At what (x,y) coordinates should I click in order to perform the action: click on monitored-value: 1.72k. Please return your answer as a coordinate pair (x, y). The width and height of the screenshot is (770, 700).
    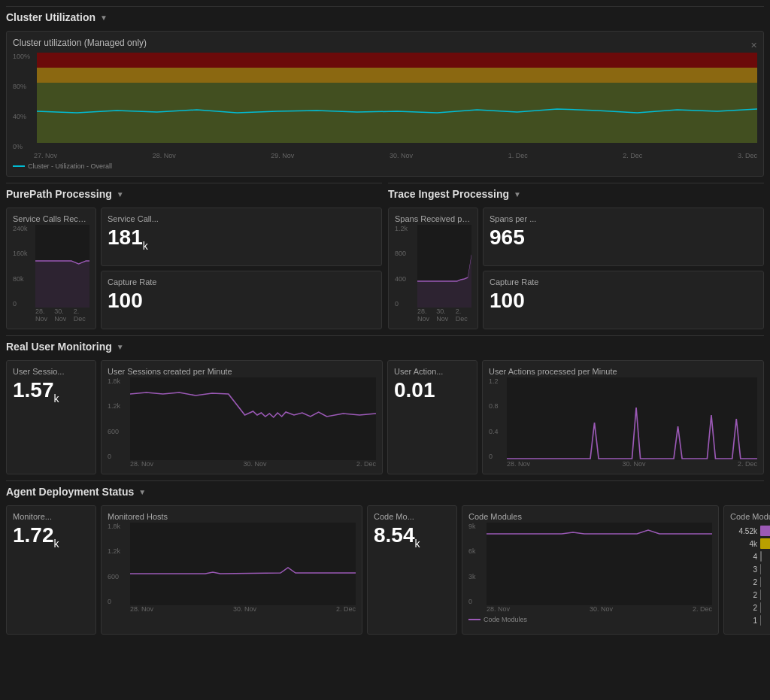
    Looking at the image, I should click on (51, 536).